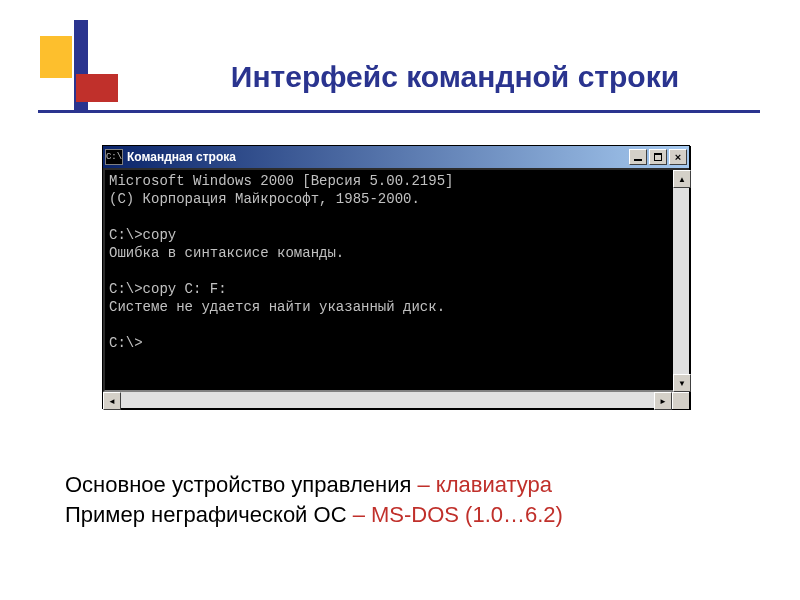 The height and width of the screenshot is (600, 800). What do you see at coordinates (680, 400) in the screenshot?
I see `size-grip` at bounding box center [680, 400].